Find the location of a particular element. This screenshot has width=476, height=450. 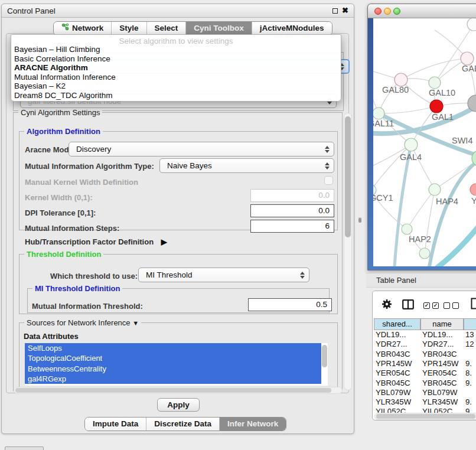

zoom-traffic-light is located at coordinates (397, 11).